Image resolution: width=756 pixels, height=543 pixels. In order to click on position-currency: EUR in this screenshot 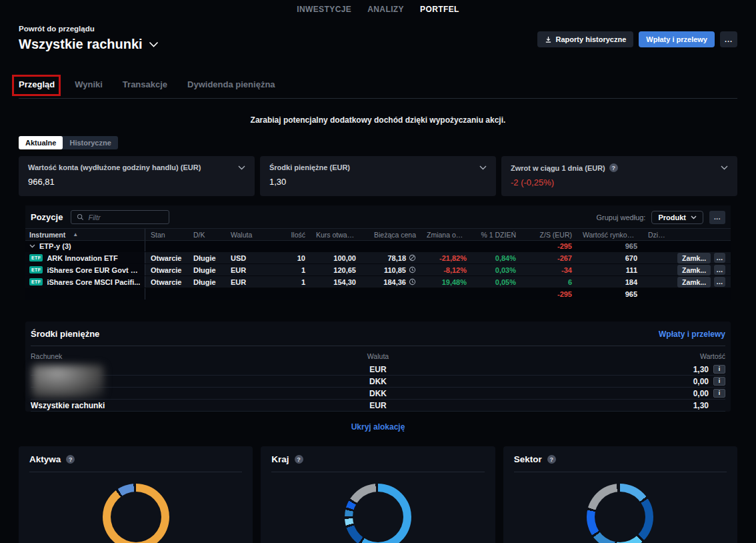, I will do `click(247, 270)`.